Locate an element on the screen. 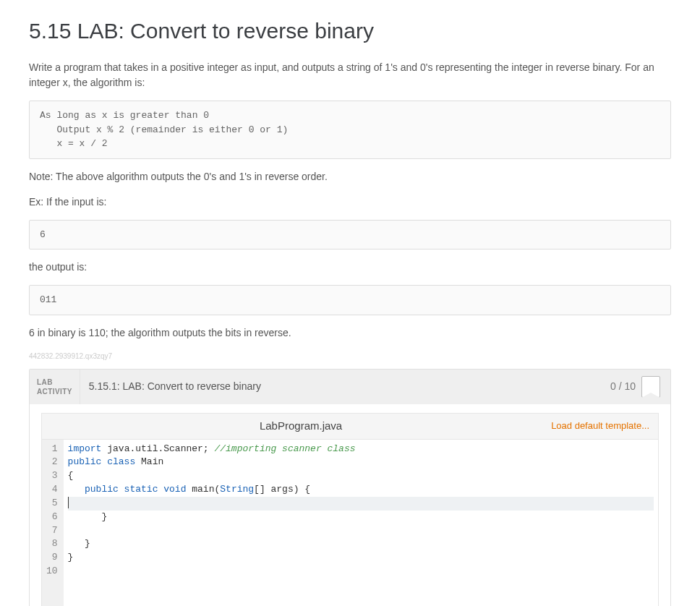 This screenshot has width=700, height=606. algorithm-block: As long as x is greater than 0 Output x … is located at coordinates (350, 130).